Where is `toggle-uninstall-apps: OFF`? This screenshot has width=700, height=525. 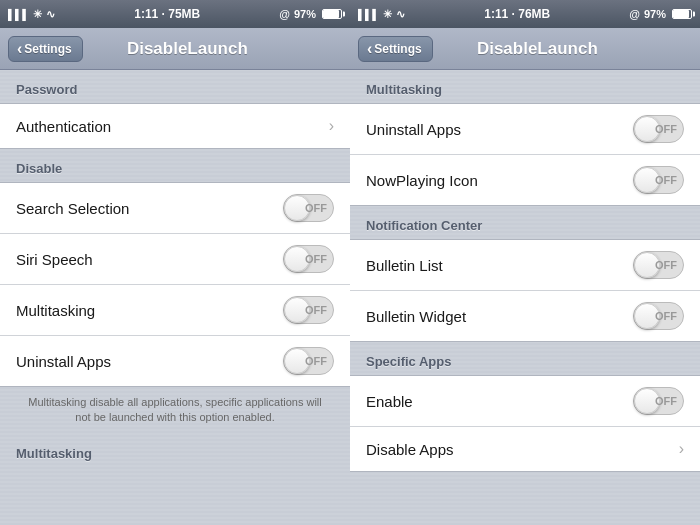
toggle-uninstall-apps: OFF is located at coordinates (308, 361).